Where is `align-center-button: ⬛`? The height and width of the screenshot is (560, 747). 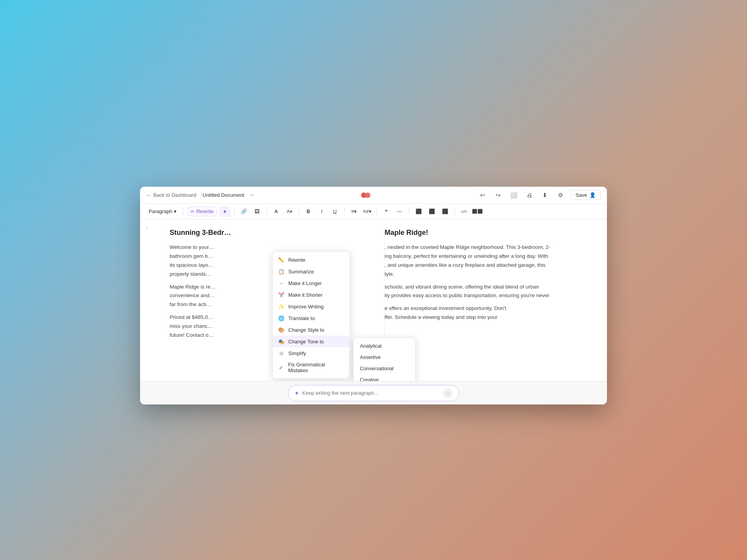 align-center-button: ⬛ is located at coordinates (432, 212).